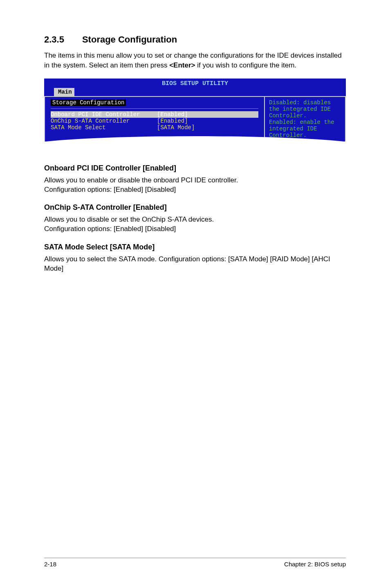  What do you see at coordinates (305, 120) in the screenshot?
I see `bios-help-panel: Disabled: disables the integrated IDE Co…` at bounding box center [305, 120].